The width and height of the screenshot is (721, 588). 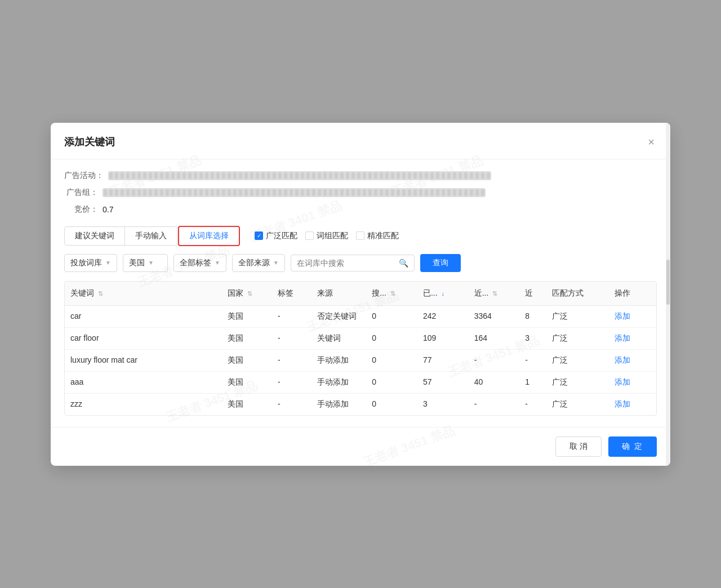 I want to click on adgroup-label: 广告组：, so click(x=81, y=193).